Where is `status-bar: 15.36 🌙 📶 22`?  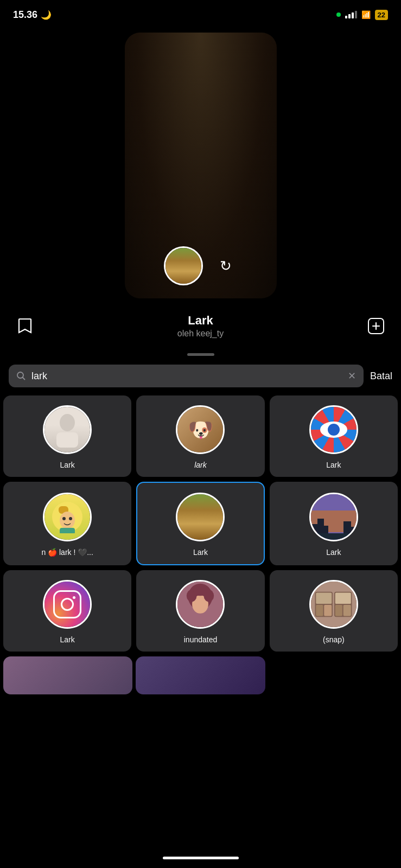 status-bar: 15.36 🌙 📶 22 is located at coordinates (201, 14).